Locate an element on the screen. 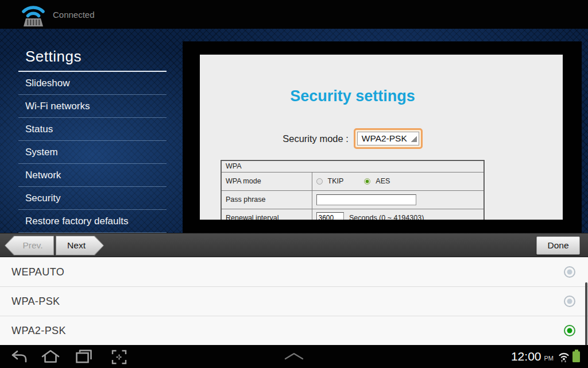  connection-status-label: Connected is located at coordinates (74, 15).